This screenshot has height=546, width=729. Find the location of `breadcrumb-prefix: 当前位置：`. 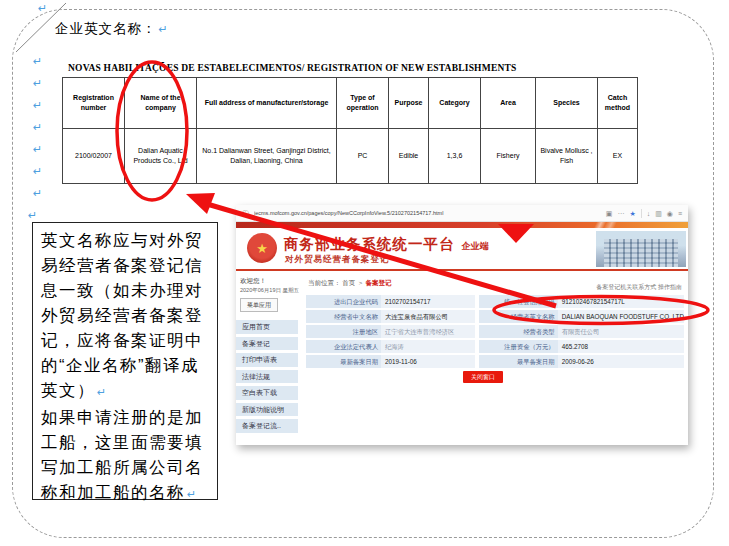

breadcrumb-prefix: 当前位置： is located at coordinates (324, 282).